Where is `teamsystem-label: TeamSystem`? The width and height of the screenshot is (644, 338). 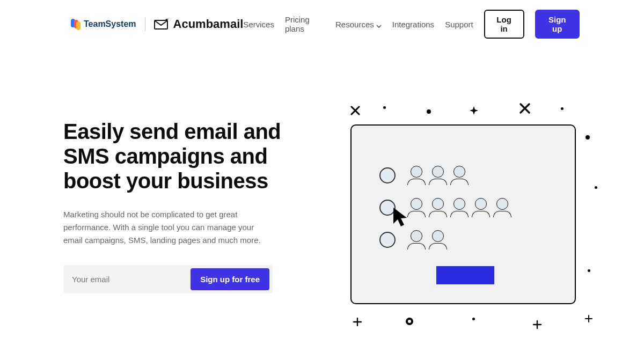 teamsystem-label: TeamSystem is located at coordinates (110, 24).